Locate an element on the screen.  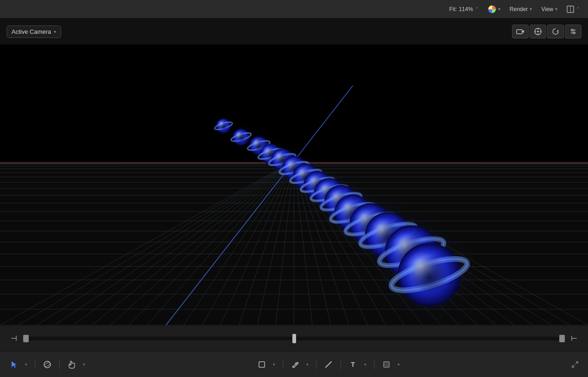
shape-tool-group: ▾ is located at coordinates (266, 364).